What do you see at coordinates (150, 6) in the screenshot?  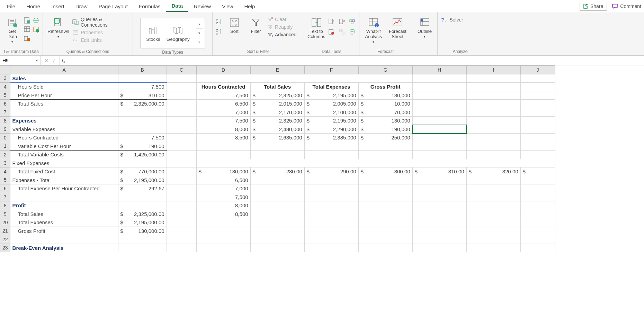 I see `tab-formulas: Formulas` at bounding box center [150, 6].